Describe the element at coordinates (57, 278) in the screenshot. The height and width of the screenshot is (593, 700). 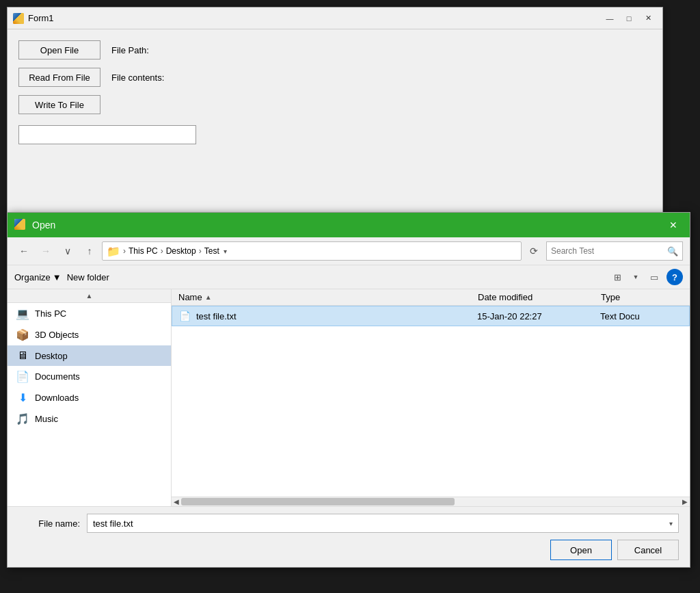
I see `organize-arrow-icon: ▼` at that location.